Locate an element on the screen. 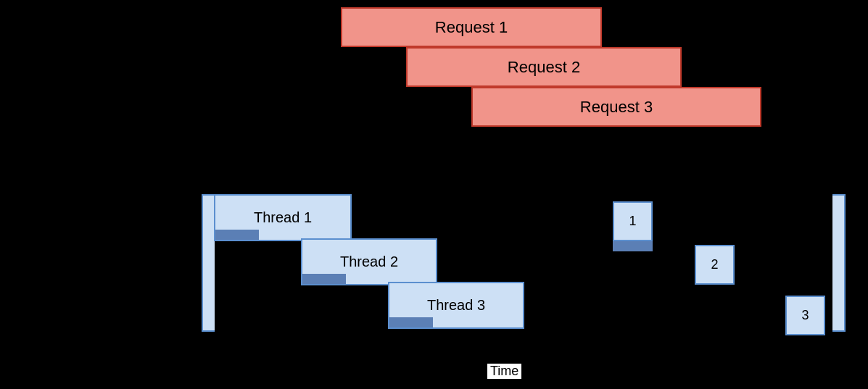 This screenshot has height=389, width=868. thread-3-label: Thread 3 is located at coordinates (456, 306).